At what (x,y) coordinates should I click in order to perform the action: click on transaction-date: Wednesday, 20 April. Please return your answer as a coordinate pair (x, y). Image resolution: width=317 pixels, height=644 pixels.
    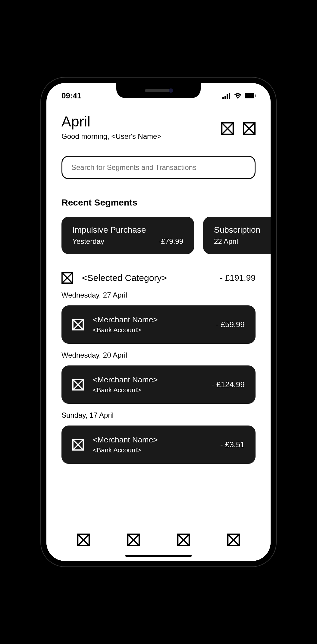
    Looking at the image, I should click on (158, 355).